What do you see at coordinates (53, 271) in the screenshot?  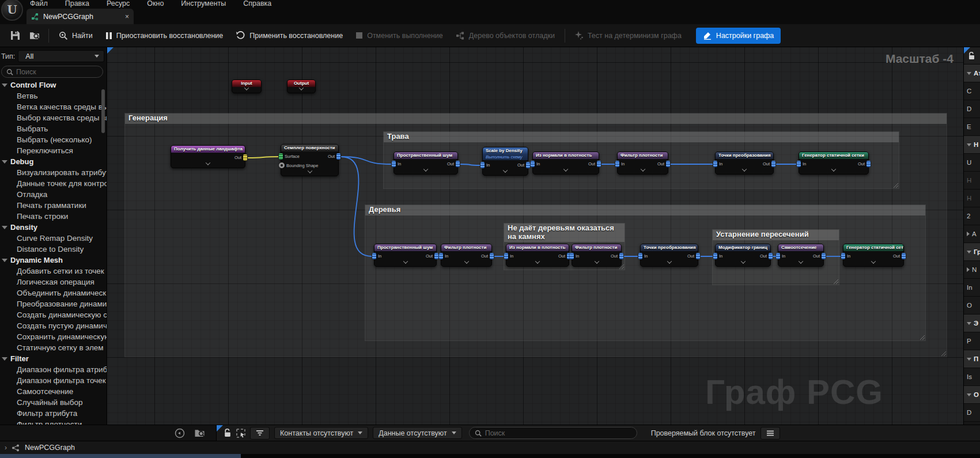 I see `palette-item: Добавить сетки из точек` at bounding box center [53, 271].